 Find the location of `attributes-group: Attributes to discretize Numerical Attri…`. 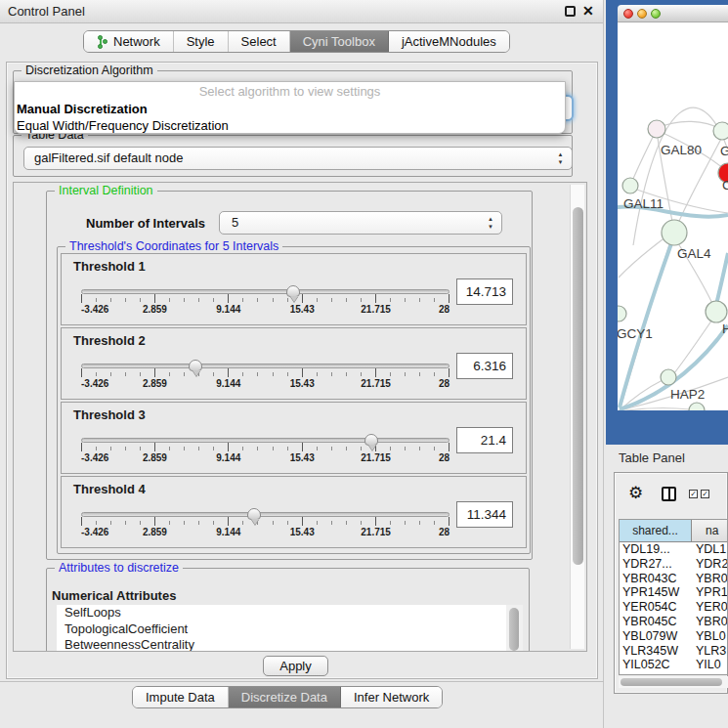

attributes-group: Attributes to discretize Numerical Attri… is located at coordinates (287, 610).